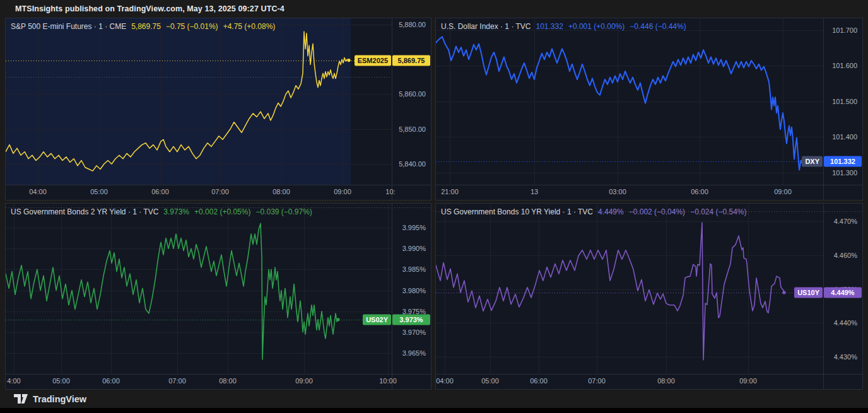  Describe the element at coordinates (812, 161) in the screenshot. I see `price-badge-symbol: DXY` at that location.